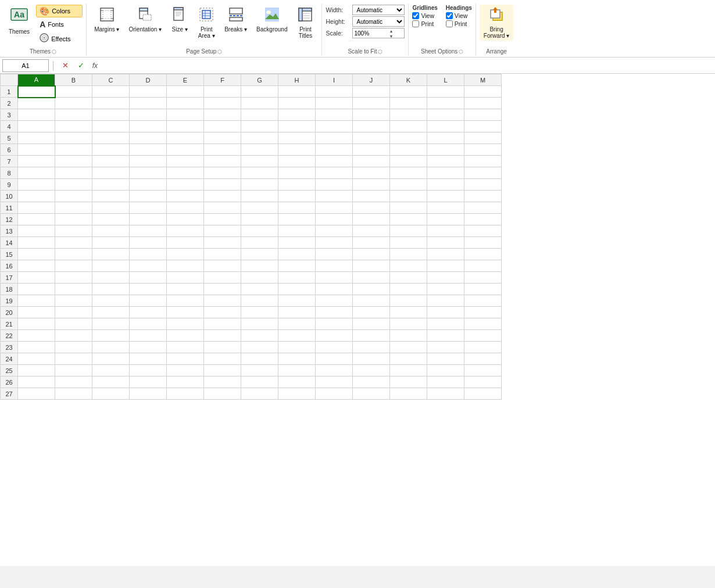 This screenshot has height=588, width=715. What do you see at coordinates (483, 347) in the screenshot?
I see `cell-M23` at bounding box center [483, 347].